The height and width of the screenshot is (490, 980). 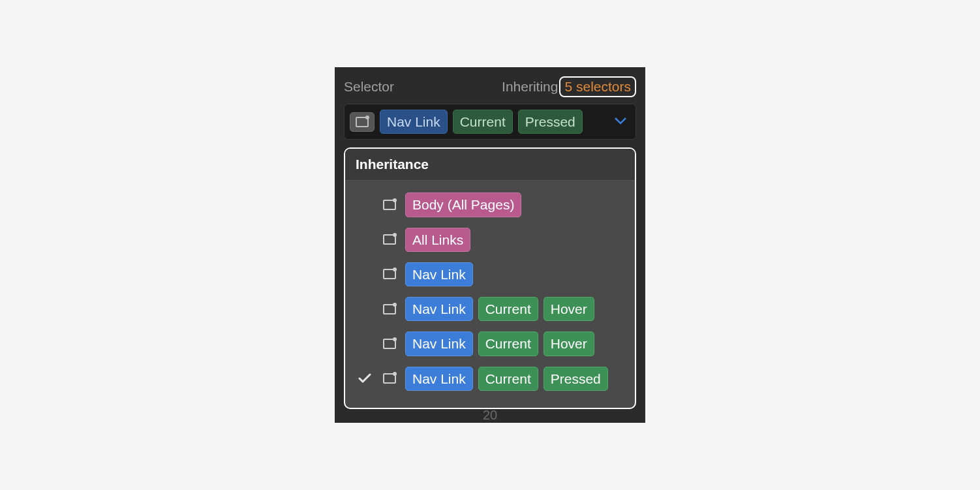 I want to click on inheritance-row: Nav LinkCurrentPressed, so click(x=490, y=378).